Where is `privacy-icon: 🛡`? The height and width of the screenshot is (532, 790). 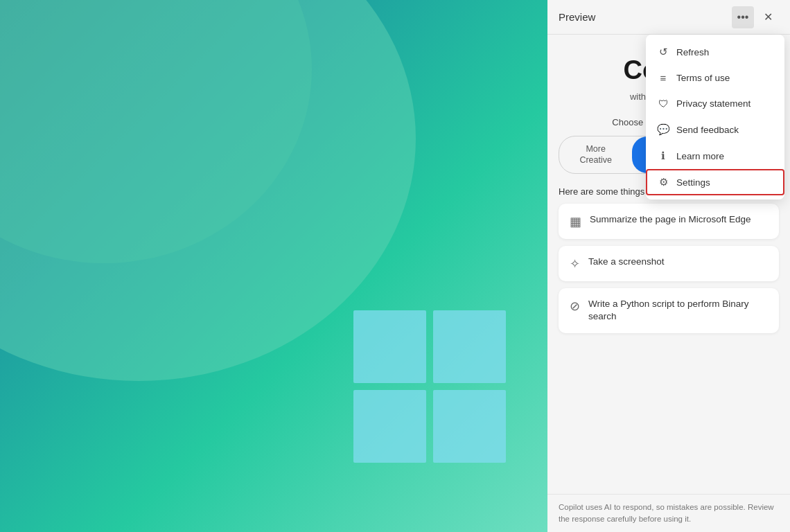 privacy-icon: 🛡 is located at coordinates (663, 104).